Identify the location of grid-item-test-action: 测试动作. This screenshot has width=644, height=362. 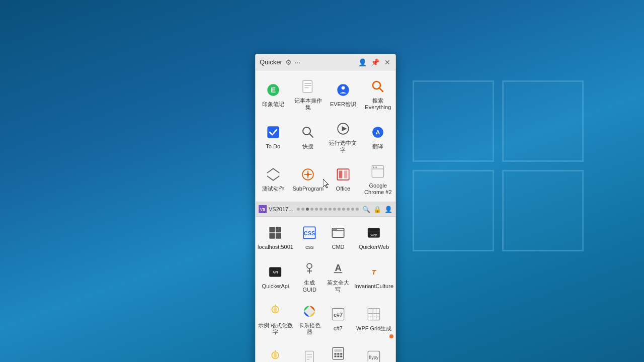
(273, 178).